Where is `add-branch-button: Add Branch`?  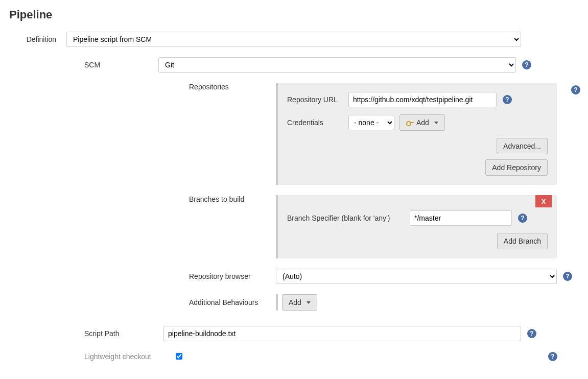 add-branch-button: Add Branch is located at coordinates (522, 241).